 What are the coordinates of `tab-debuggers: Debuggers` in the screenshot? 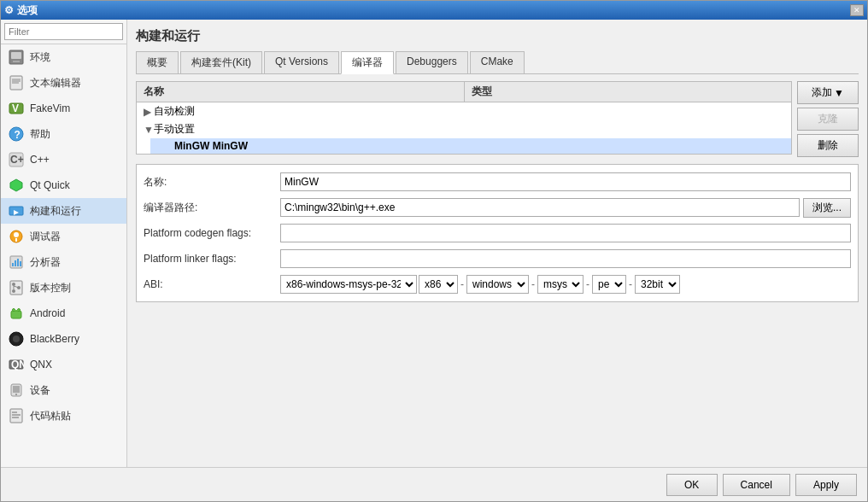 It's located at (432, 62).